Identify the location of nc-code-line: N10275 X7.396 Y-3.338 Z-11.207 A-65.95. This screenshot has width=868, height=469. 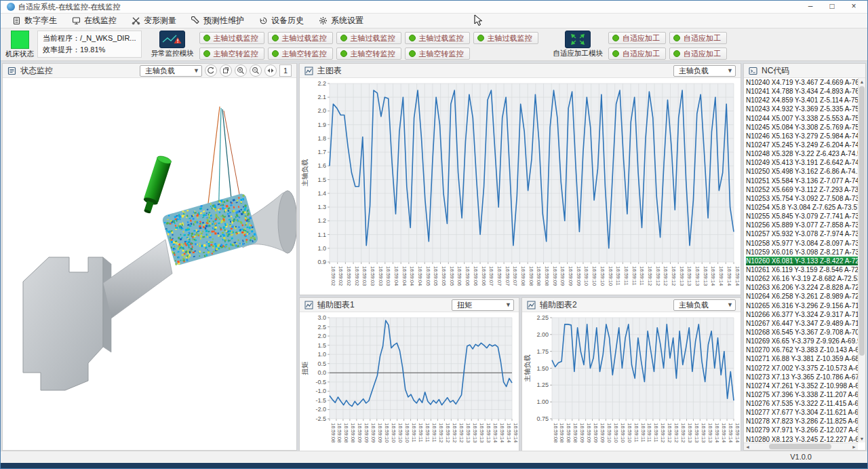
(802, 395).